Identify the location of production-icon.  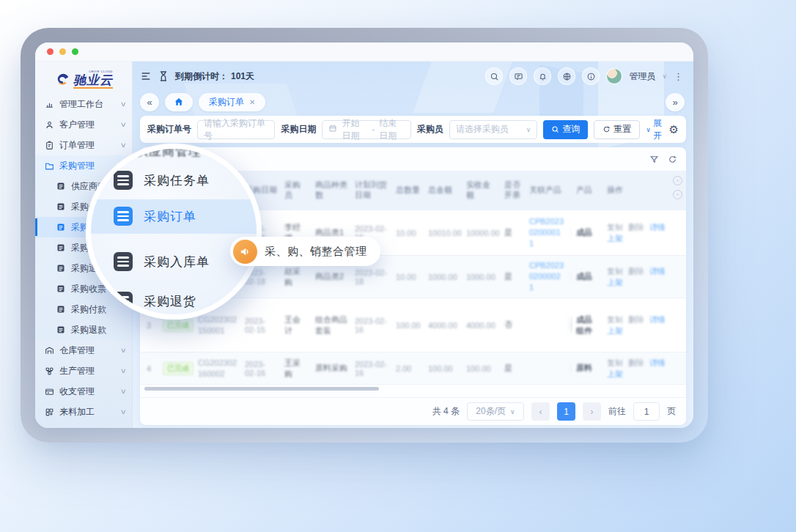
(49, 371).